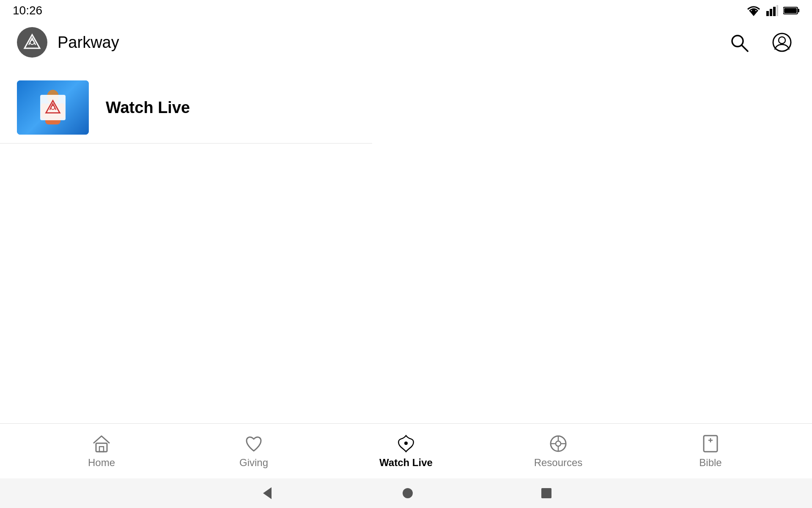 This screenshot has height=508, width=812. What do you see at coordinates (760, 42) in the screenshot?
I see `app-bar-actions` at bounding box center [760, 42].